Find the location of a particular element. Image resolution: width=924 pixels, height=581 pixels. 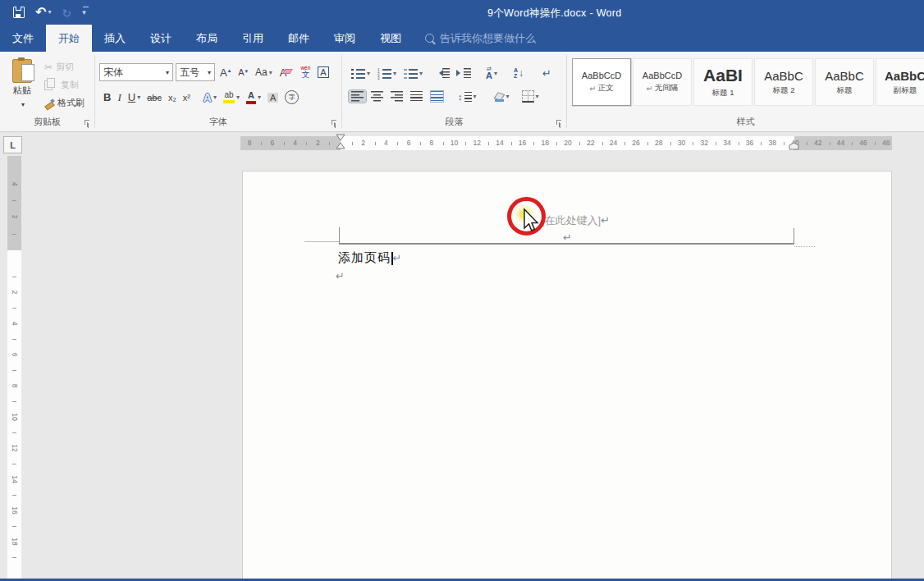

tab-file: 文件 is located at coordinates (23, 38).